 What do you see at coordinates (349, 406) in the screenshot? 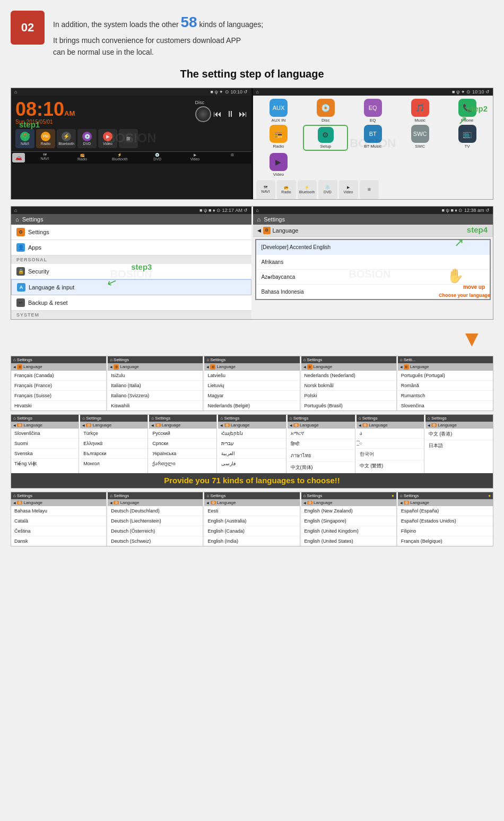
I see `lang-portugues-brasil: Português (Brasil)` at bounding box center [349, 406].